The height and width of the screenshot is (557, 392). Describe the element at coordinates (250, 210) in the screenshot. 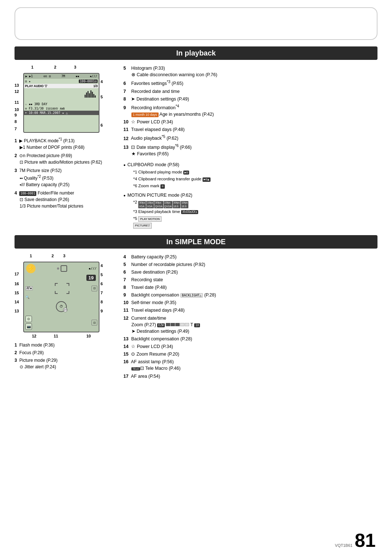

I see `bullet-motion: ● MOTION PICTURE mode (P.62) *2 30fpsVGA…` at that location.